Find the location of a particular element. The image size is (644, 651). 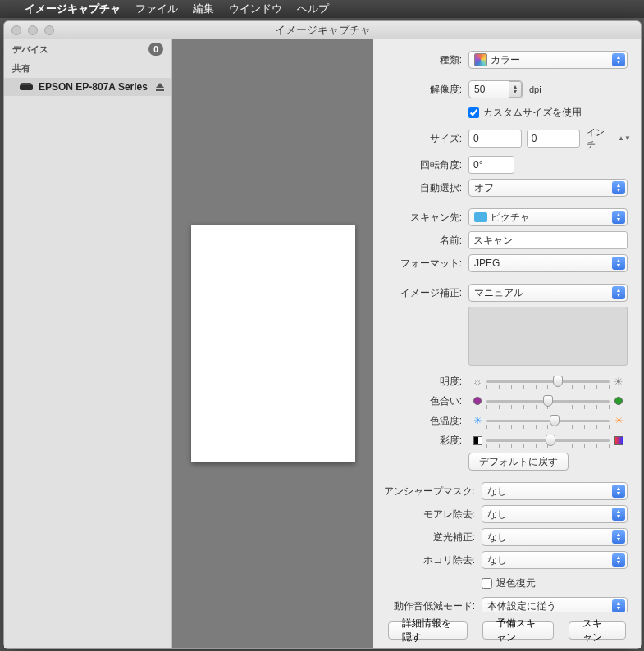

scanto-select: ピクチャ▲▼ is located at coordinates (548, 217).